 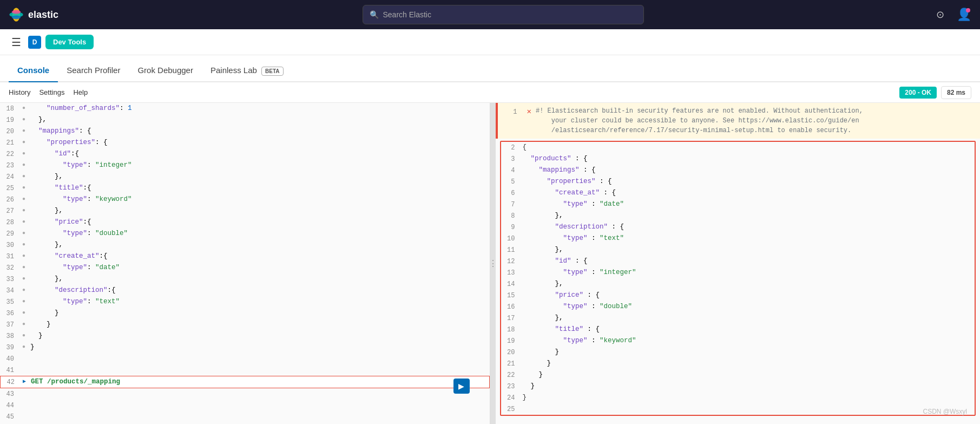 I want to click on line-number: 36, so click(x=10, y=313).